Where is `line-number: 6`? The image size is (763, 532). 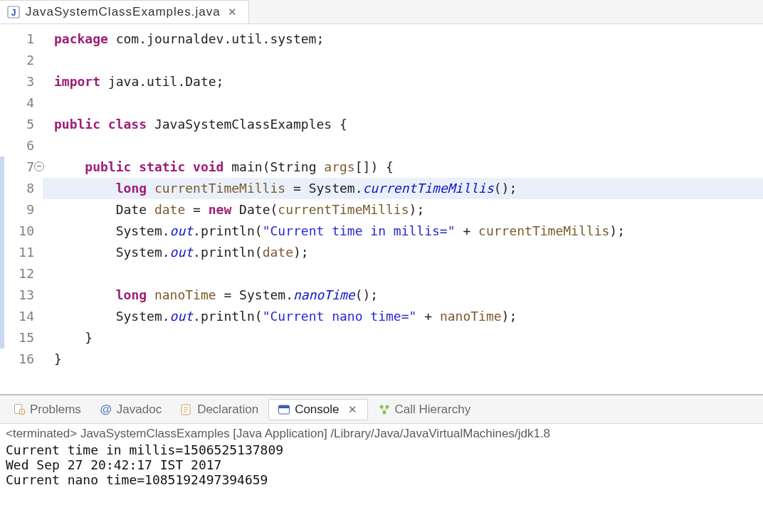 line-number: 6 is located at coordinates (21, 146).